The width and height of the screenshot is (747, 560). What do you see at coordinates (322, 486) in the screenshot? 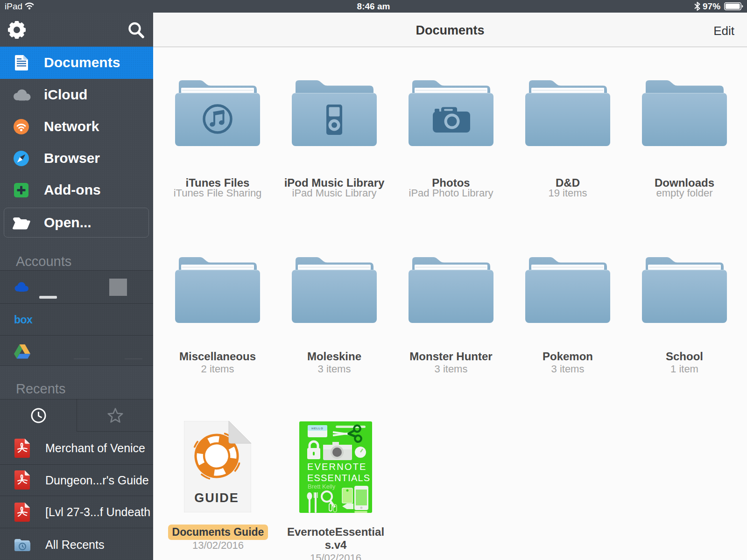
I see `svg-text: Brett Kelly` at bounding box center [322, 486].